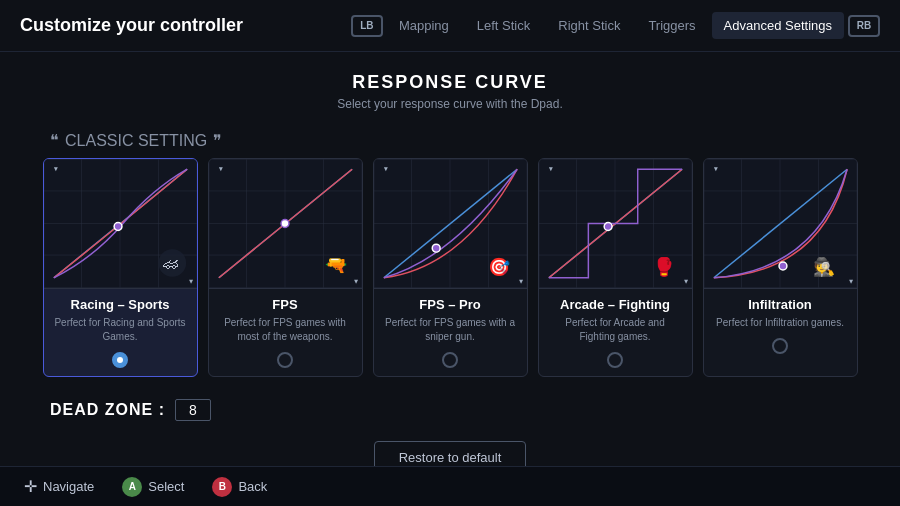  What do you see at coordinates (136, 141) in the screenshot?
I see `classic-text: CLASSIC SETTING` at bounding box center [136, 141].